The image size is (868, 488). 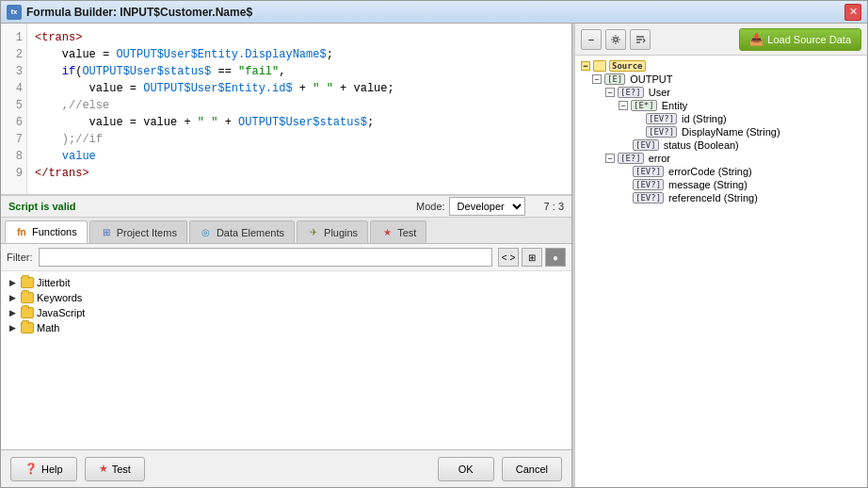 I want to click on tabs-bar: fn Functions ⊞ Project Items ◎ Data Elem…, so click(x=286, y=231).